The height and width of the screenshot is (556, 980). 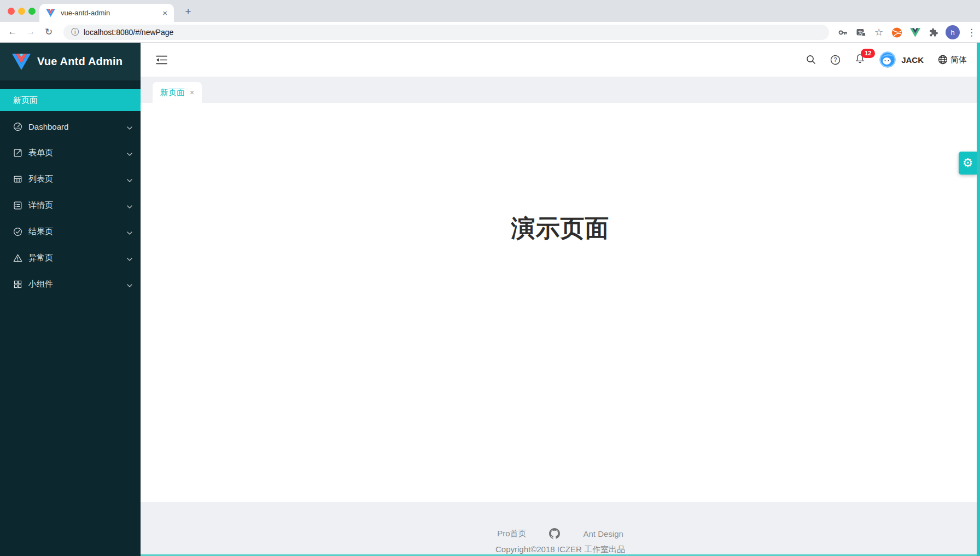 I want to click on app-logo: Vue Antd Admin, so click(x=70, y=61).